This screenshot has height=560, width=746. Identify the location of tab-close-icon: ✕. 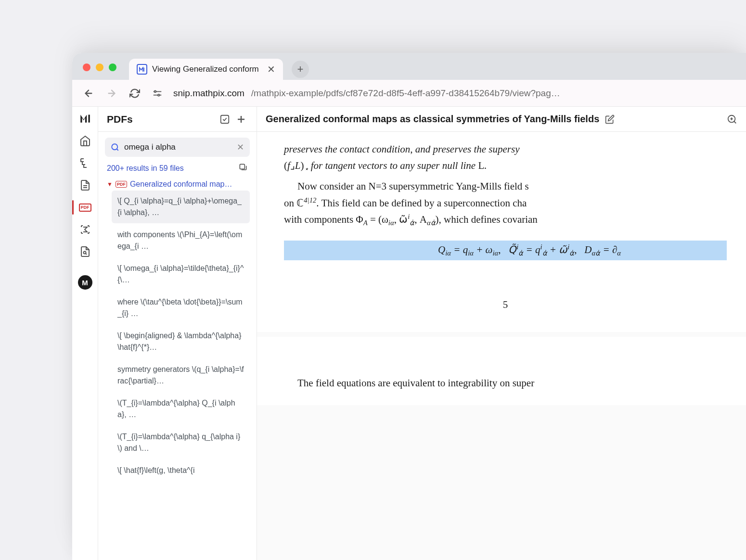
(271, 69).